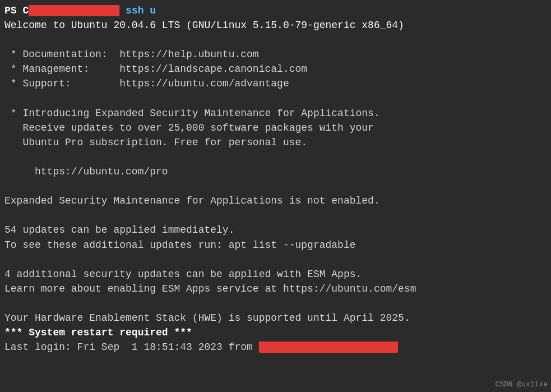  What do you see at coordinates (276, 318) in the screenshot?
I see `hwe-line: Your Hardware Enablement Stack (HWE) is …` at bounding box center [276, 318].